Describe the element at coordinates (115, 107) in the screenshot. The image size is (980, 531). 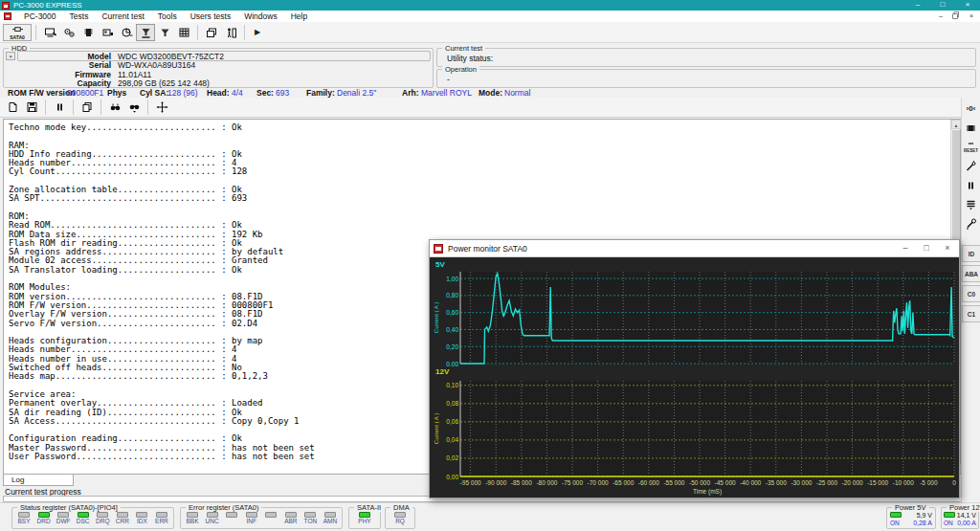
I see `search-button` at that location.